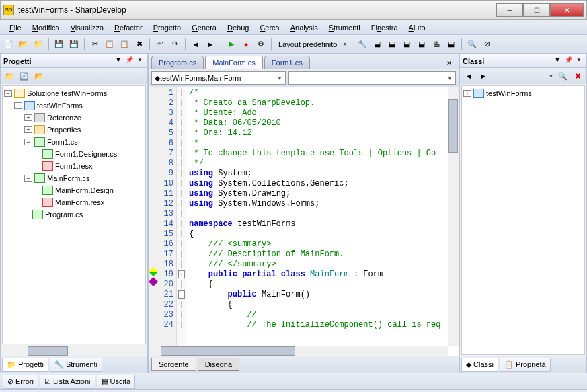  I want to click on mainform-designer-label: MainForm.Design, so click(85, 190).